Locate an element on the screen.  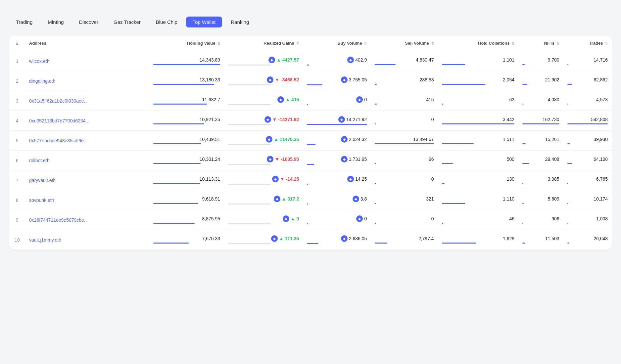
buy-volume-value: ◈ 1,731.95 is located at coordinates (354, 159).